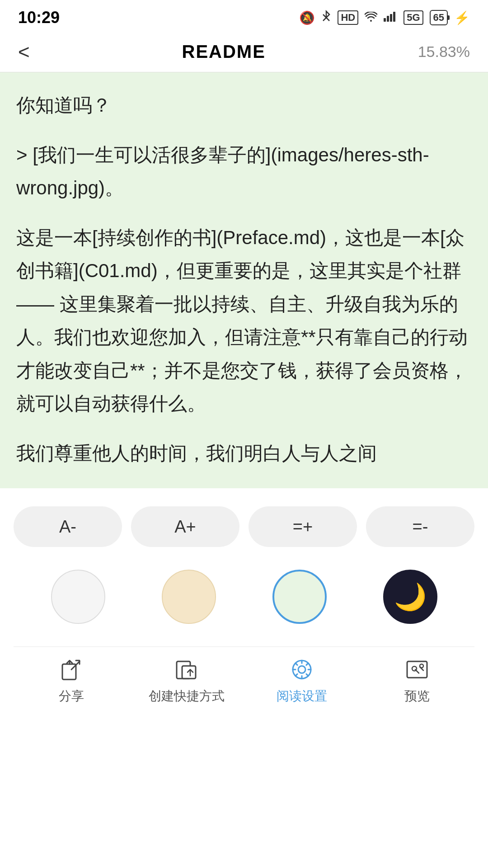 The width and height of the screenshot is (488, 868). What do you see at coordinates (371, 18) in the screenshot?
I see `wifi-icon` at bounding box center [371, 18].